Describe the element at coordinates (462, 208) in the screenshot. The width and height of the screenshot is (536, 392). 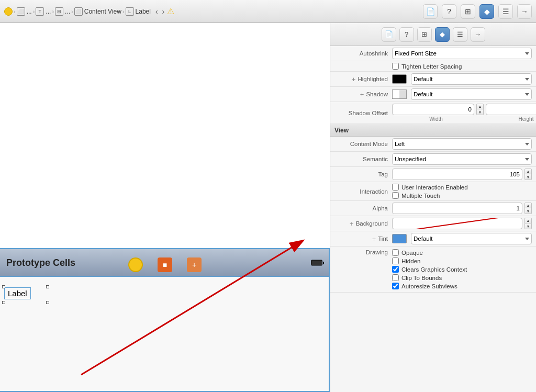
I see `alpha-value: 1 ▲ ▼` at that location.